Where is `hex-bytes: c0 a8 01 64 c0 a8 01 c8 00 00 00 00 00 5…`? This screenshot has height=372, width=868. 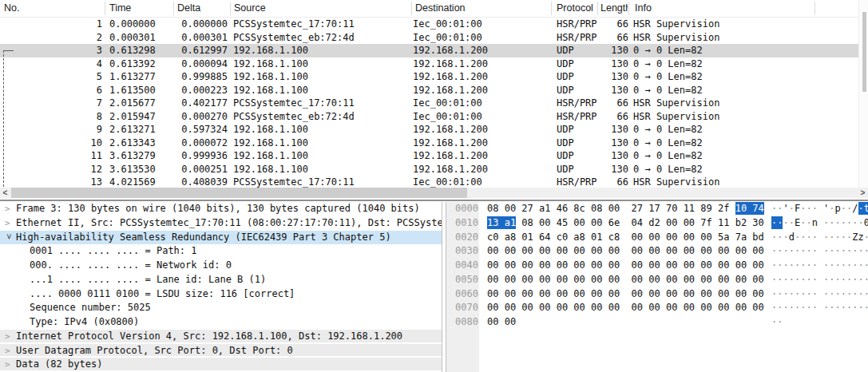 hex-bytes: c0 a8 01 64 c0 a8 01 c8 00 00 00 00 00 5… is located at coordinates (626, 238).